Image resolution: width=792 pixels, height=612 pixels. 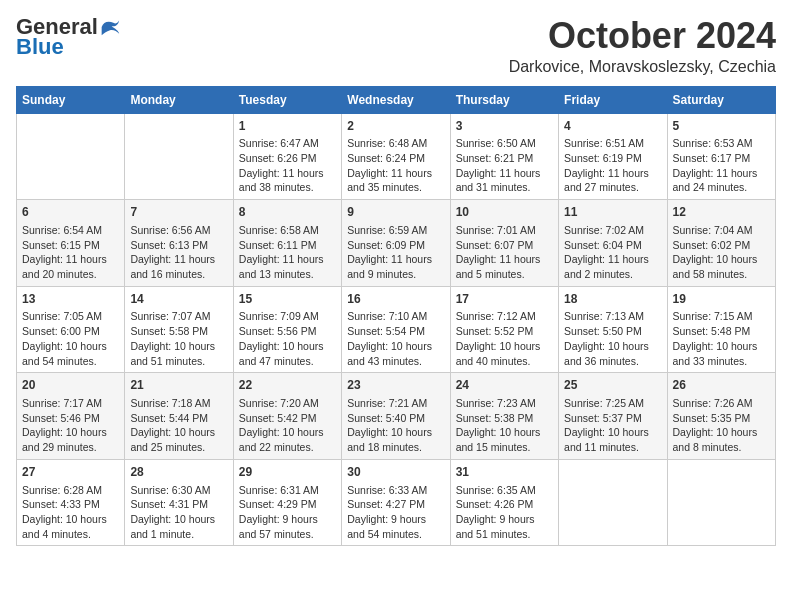 I want to click on calendar-cell: 6Sunrise: 6:54 AM Sunset: 6:15 PM Daylig…, so click(x=71, y=244).